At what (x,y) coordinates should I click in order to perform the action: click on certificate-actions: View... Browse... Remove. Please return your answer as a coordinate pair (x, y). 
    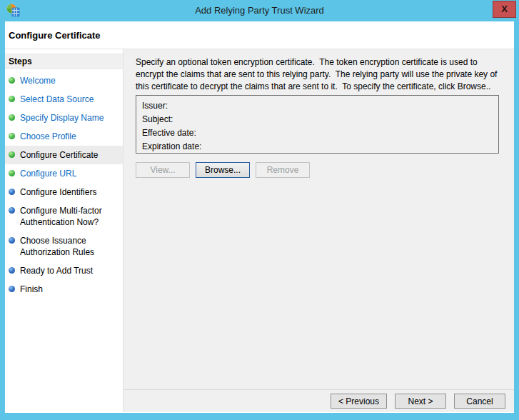
    Looking at the image, I should click on (223, 170).